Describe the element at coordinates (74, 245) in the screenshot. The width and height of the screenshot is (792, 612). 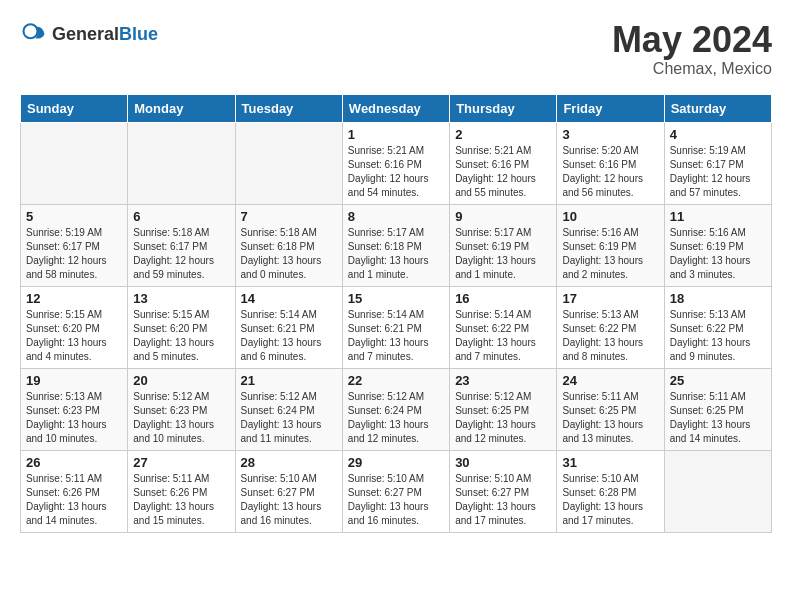
I see `calendar-cell: 5Sunrise: 5:19 AM Sunset: 6:17 PM Daylig…` at that location.